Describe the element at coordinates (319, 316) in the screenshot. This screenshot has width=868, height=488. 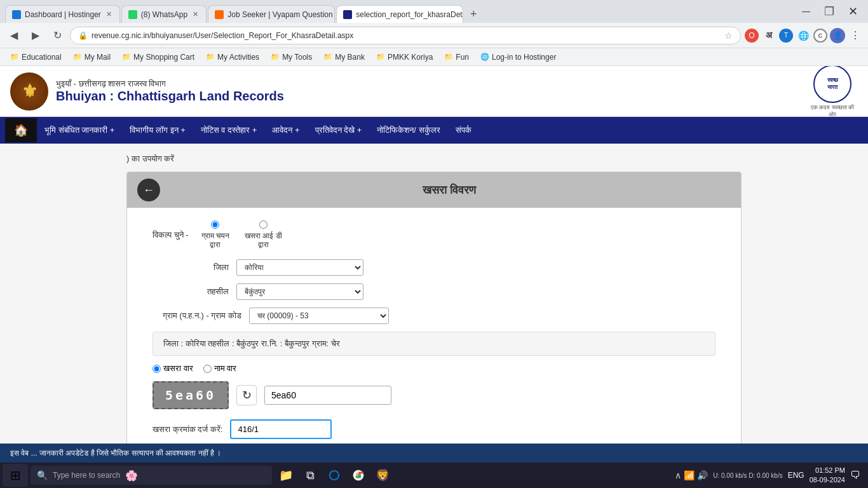
I see `village-select: चर (00009) - 53` at that location.